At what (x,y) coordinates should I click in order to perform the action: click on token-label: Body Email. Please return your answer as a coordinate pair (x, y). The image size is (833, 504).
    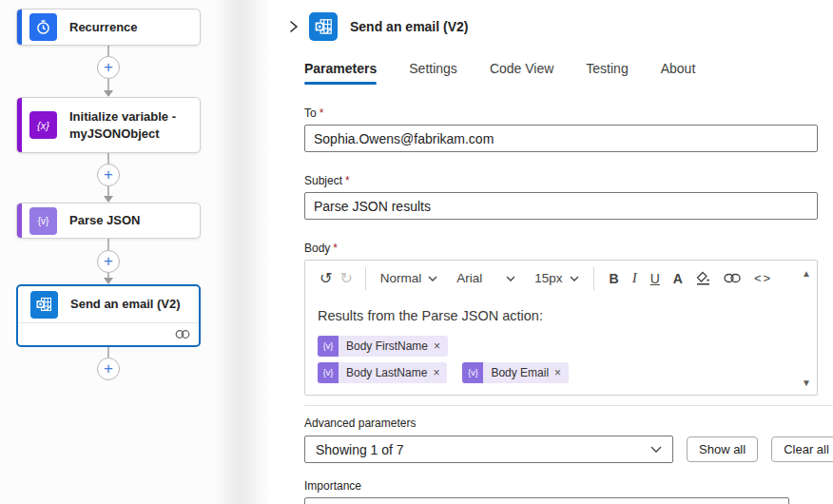
    Looking at the image, I should click on (519, 373).